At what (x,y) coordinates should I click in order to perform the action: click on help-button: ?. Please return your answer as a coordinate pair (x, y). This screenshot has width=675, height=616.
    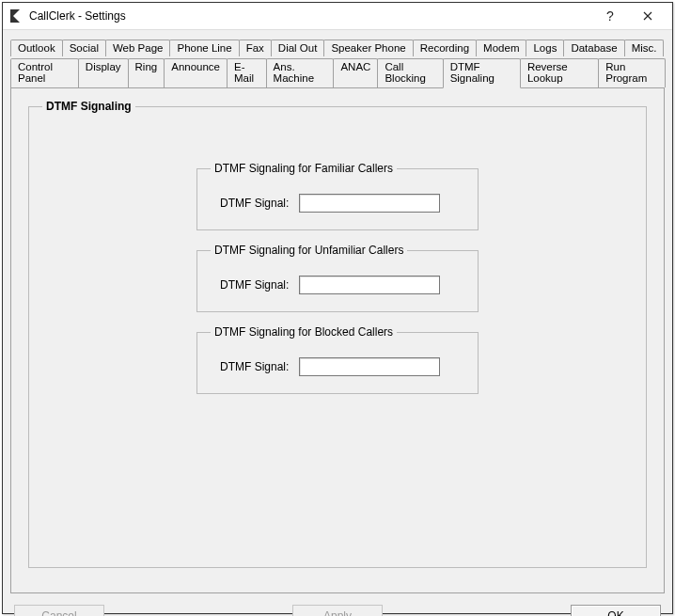
    Looking at the image, I should click on (610, 16).